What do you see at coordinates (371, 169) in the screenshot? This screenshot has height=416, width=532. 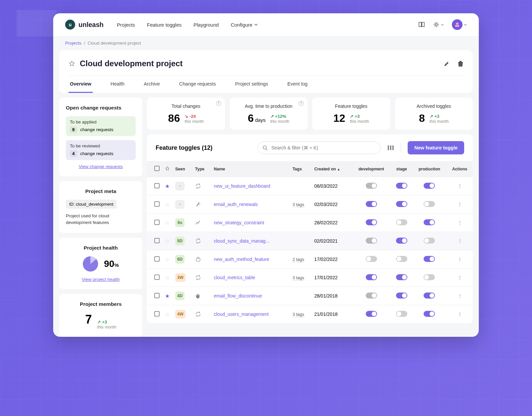 I see `th-dev: development` at bounding box center [371, 169].